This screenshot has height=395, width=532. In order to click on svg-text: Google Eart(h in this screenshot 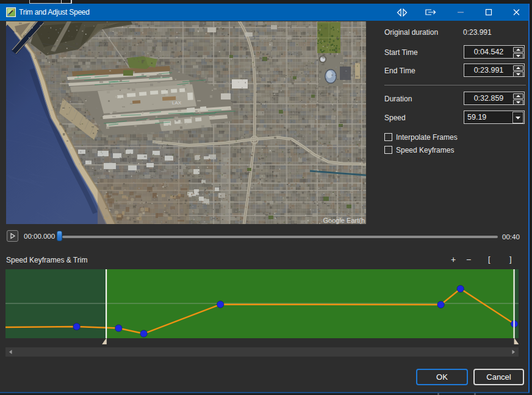, I will do `click(344, 220)`.